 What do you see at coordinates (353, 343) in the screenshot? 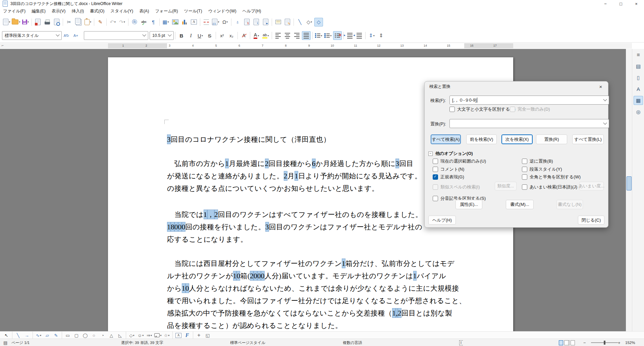
I see `text-language: 複数の言語` at bounding box center [353, 343].